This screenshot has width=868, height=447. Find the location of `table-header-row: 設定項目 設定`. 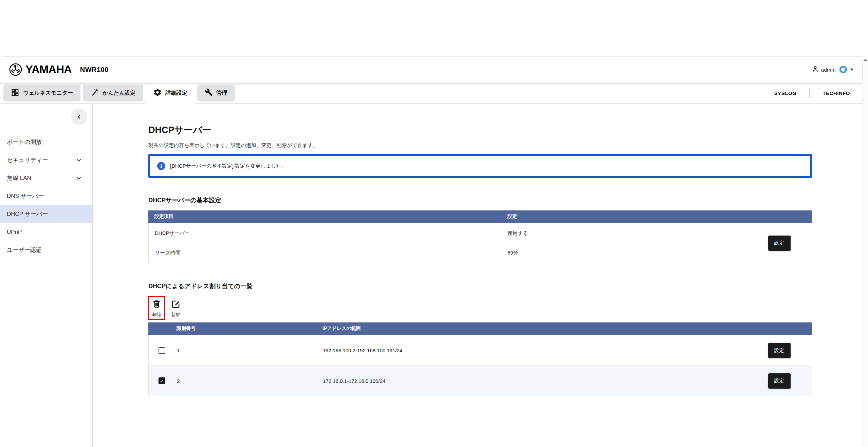

table-header-row: 設定項目 設定 is located at coordinates (480, 217).